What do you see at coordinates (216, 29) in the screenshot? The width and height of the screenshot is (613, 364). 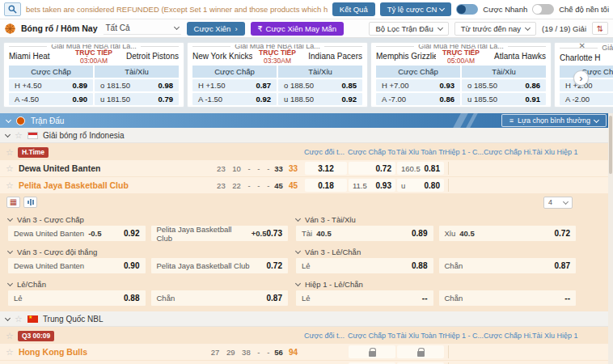 I see `parlay-button: Cược Xiên›` at bounding box center [216, 29].